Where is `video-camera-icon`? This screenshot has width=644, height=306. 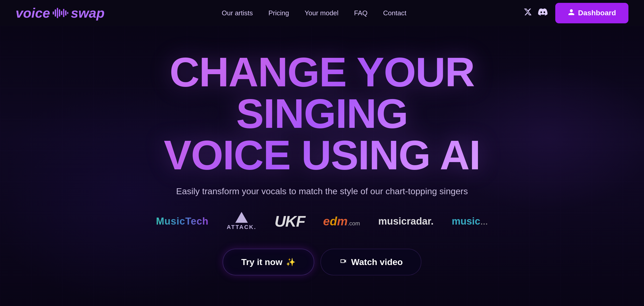 video-camera-icon is located at coordinates (343, 262).